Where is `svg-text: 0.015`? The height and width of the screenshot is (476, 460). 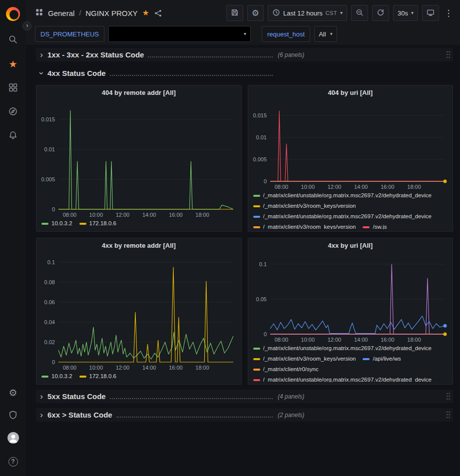
svg-text: 0.015 is located at coordinates (260, 115).